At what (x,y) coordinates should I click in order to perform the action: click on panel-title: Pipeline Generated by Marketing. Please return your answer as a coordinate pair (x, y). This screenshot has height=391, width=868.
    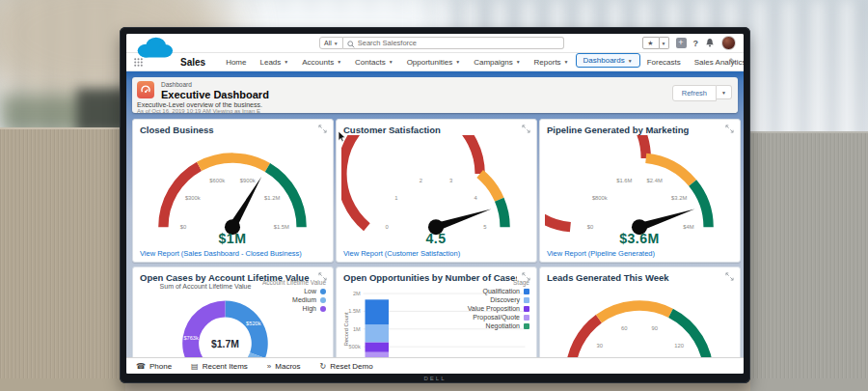
    Looking at the image, I should click on (634, 129).